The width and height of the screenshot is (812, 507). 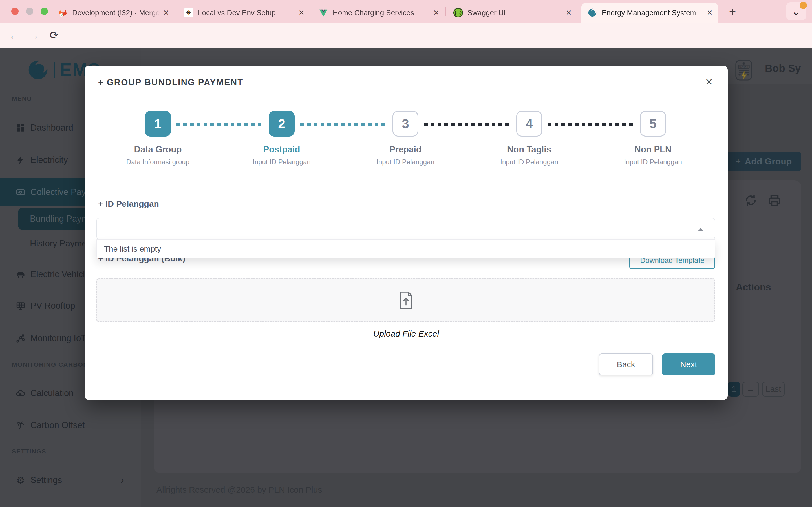 What do you see at coordinates (239, 490) in the screenshot?
I see `footer-copyright: Allrights Reserved @2026 by PLN Icon Plu…` at bounding box center [239, 490].